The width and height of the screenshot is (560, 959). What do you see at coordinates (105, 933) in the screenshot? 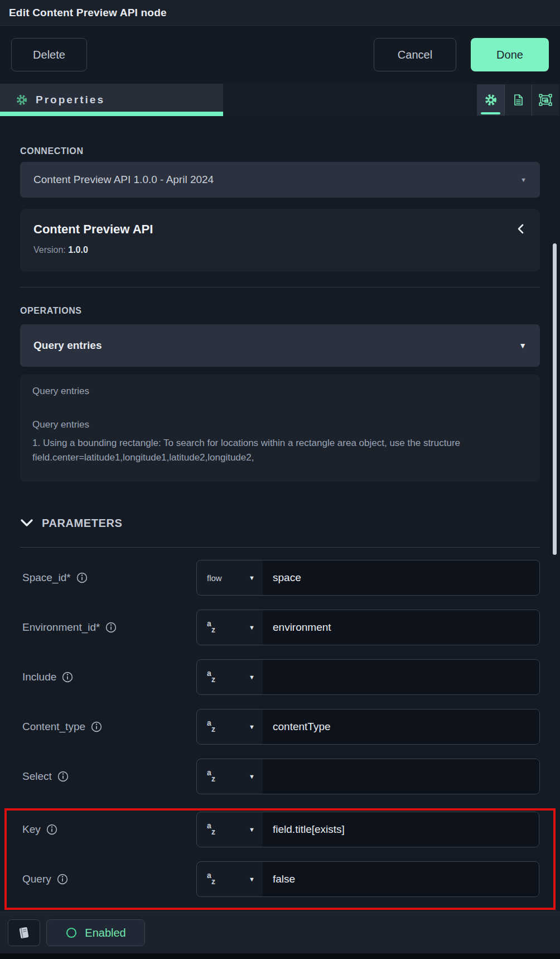
I see `enabled-label: Enabled` at bounding box center [105, 933].